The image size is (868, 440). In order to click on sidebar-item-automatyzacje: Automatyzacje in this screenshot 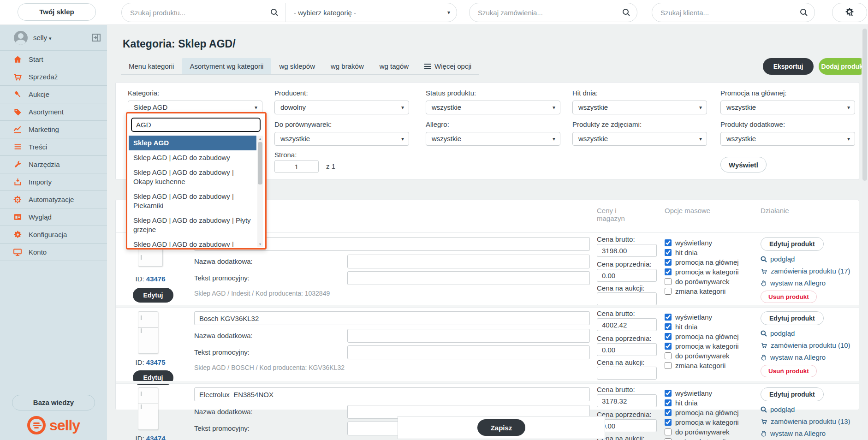, I will do `click(54, 200)`.